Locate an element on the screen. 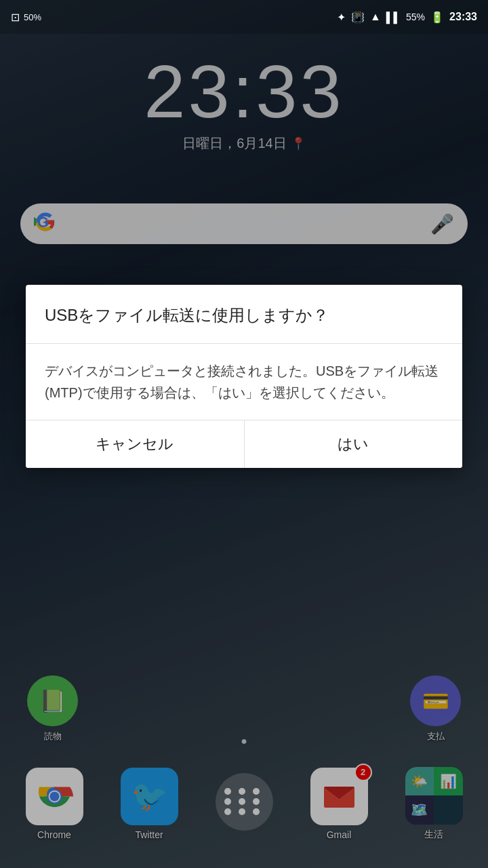 The image size is (488, 868). wifi-icon: ▲ is located at coordinates (375, 17).